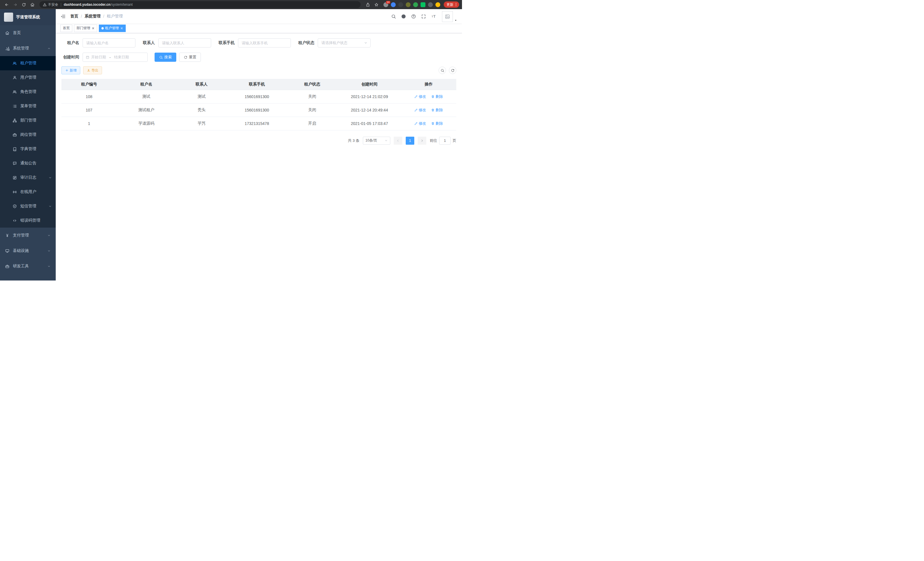 The width and height of the screenshot is (924, 561). What do you see at coordinates (24, 5) in the screenshot?
I see `browser-reload-button` at bounding box center [24, 5].